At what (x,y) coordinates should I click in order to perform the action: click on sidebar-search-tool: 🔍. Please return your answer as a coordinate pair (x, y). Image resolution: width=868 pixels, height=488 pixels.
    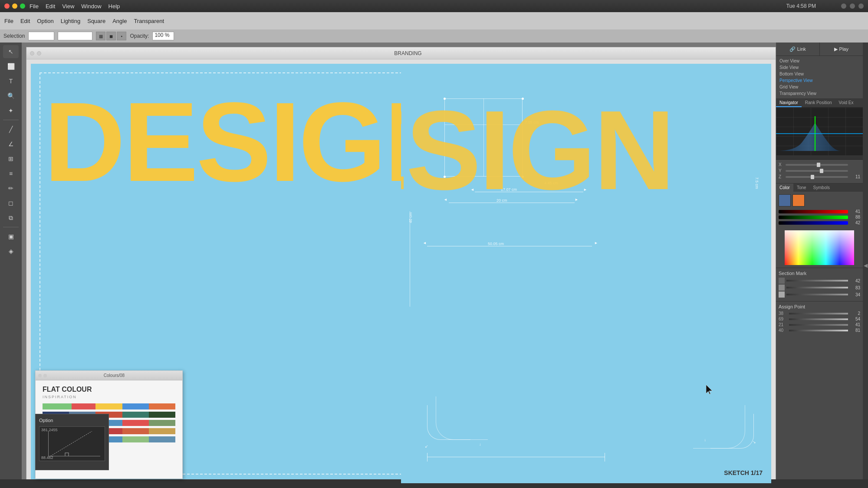
    Looking at the image, I should click on (11, 96).